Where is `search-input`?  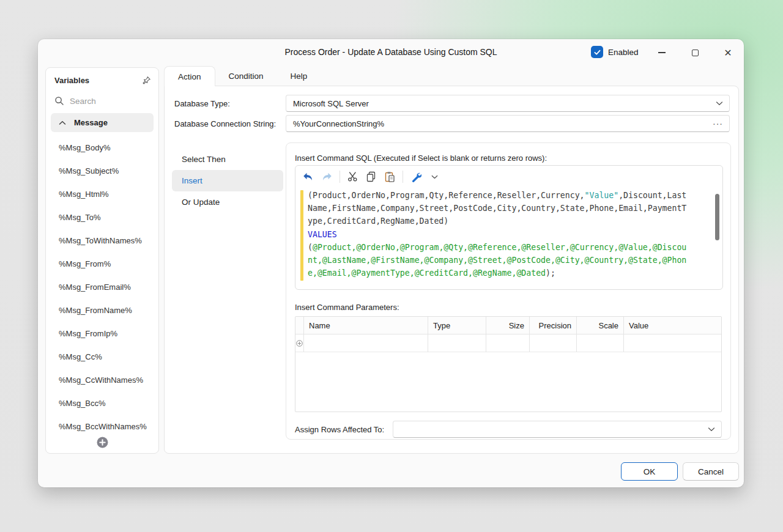 search-input is located at coordinates (106, 102).